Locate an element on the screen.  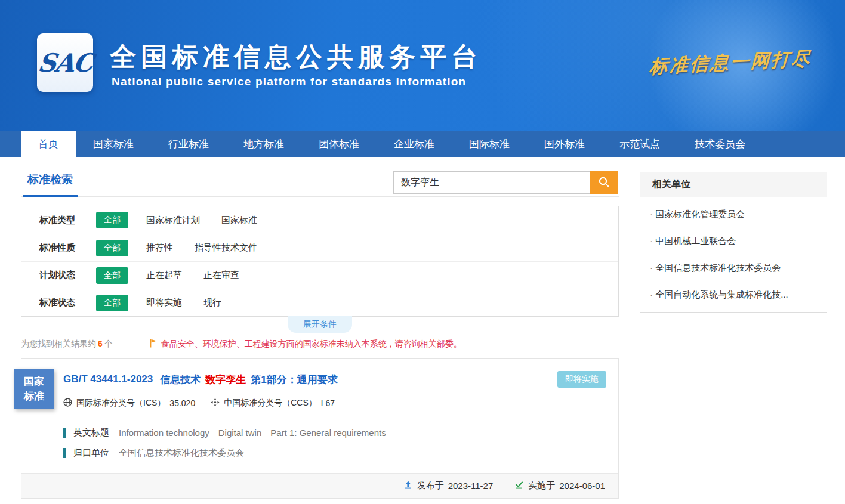
result-info-row: 为您找到相关结果约6个 食品安全、环境保护、工程建设方面的国家标准未纳入本系统，… is located at coordinates (320, 344).